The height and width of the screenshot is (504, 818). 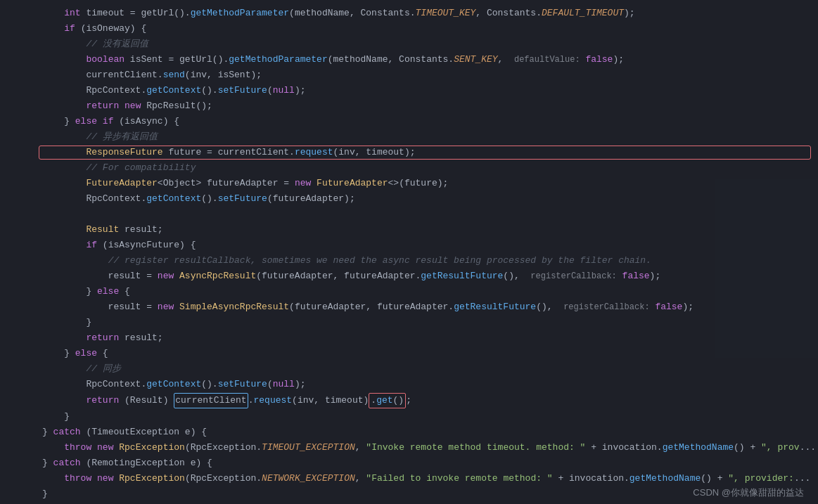 I want to click on currentclient-highlight: currentClient, so click(x=211, y=401).